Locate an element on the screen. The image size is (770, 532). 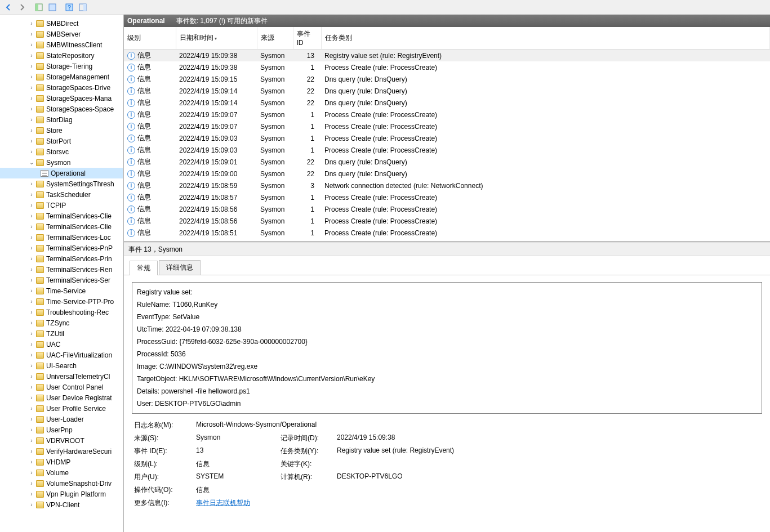
sidebar-item: ›Store is located at coordinates (61, 131).